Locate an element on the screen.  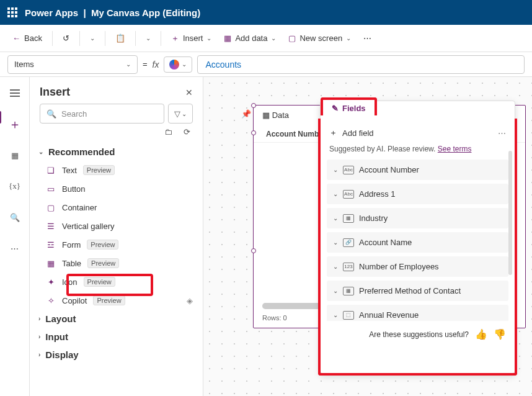
left-rail: ＋ ▦ {x} 🔍 ⋯ is located at coordinates (15, 236).